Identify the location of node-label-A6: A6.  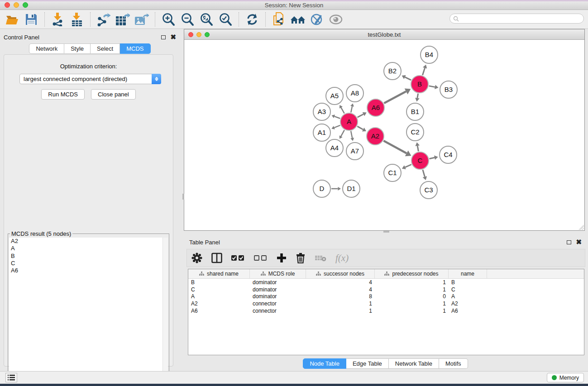
(376, 108).